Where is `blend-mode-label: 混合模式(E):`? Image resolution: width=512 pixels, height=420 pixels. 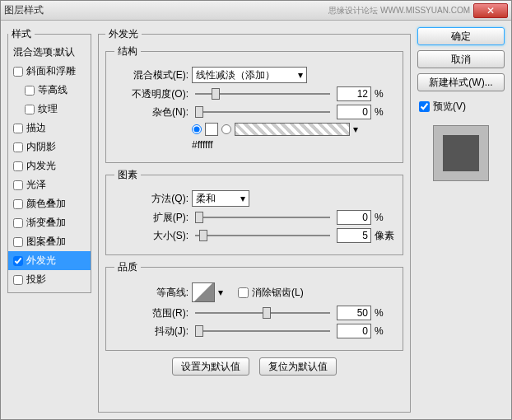
blend-mode-label: 混合模式(E): is located at coordinates (151, 76).